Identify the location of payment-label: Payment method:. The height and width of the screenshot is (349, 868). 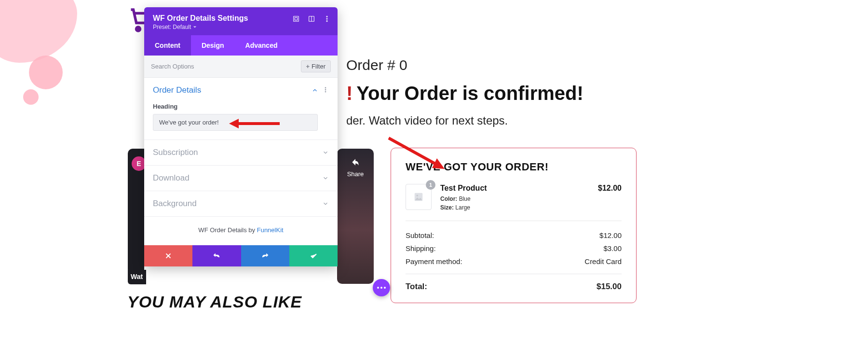
(434, 262).